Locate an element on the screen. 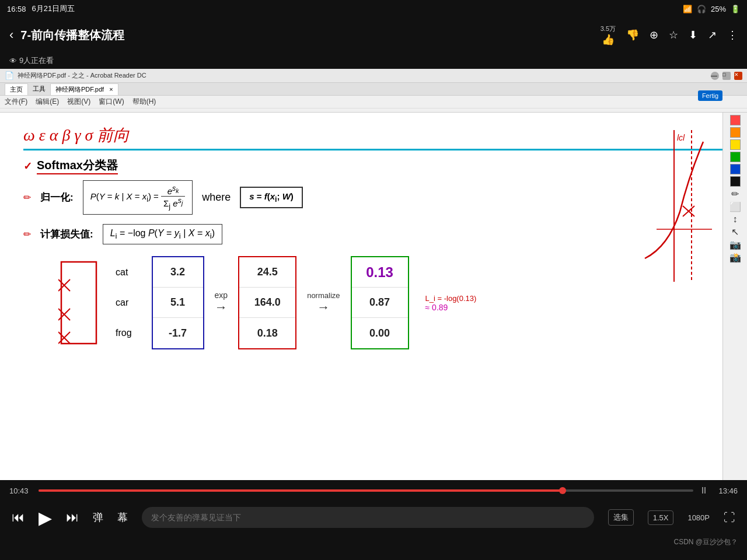 The height and width of the screenshot is (560, 747). acrobat-side-toolbar: ✏ ⬜ ↕ ↖ 📷 📸 is located at coordinates (735, 296).